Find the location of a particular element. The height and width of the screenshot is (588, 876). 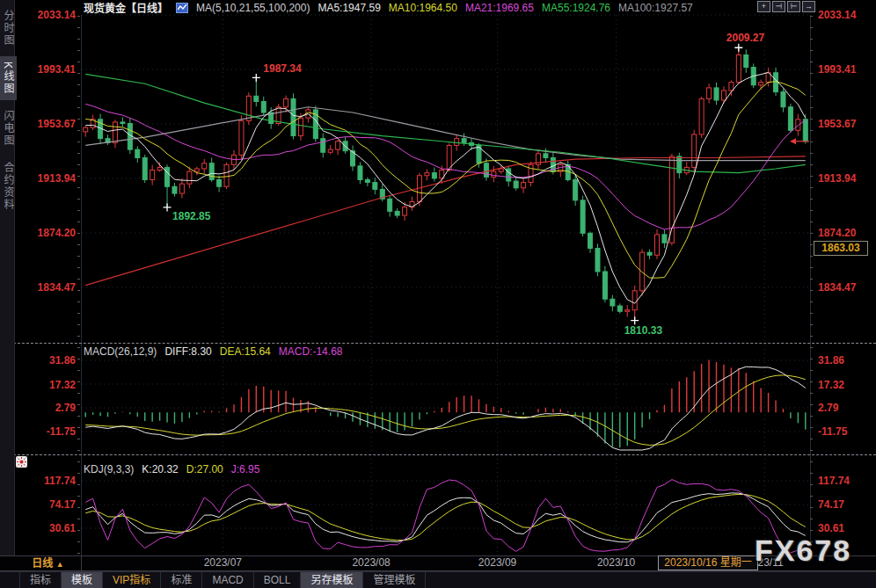

left-sidebar: 分时图 K线图 闪电图 合约资料 is located at coordinates (7, 286).